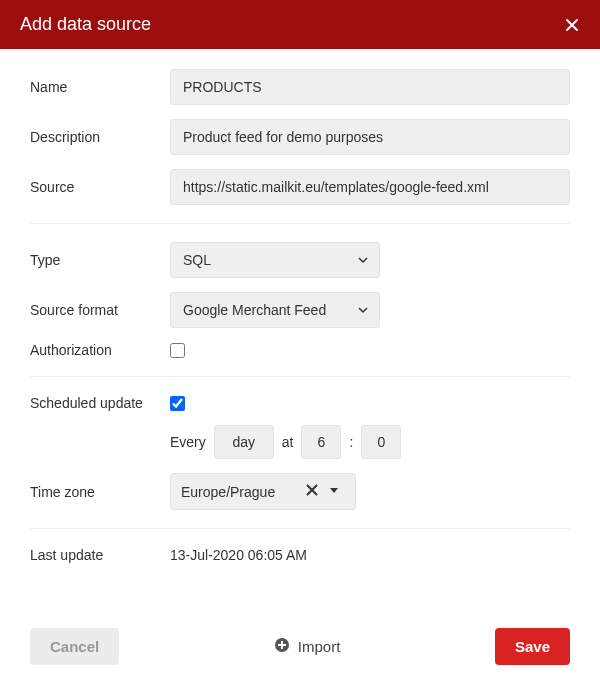 The image size is (600, 695). What do you see at coordinates (300, 260) in the screenshot?
I see `type-row: Type SQL` at bounding box center [300, 260].